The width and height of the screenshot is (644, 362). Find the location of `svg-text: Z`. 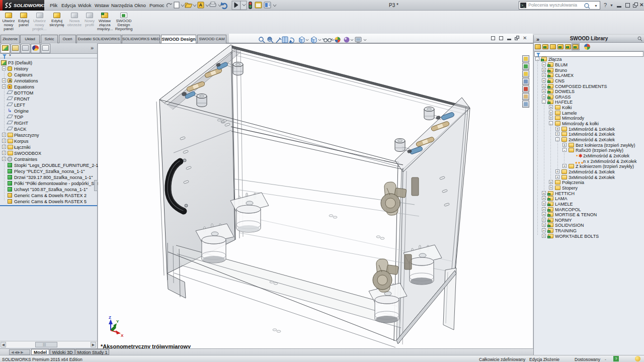

svg-text: Z is located at coordinates (110, 318).